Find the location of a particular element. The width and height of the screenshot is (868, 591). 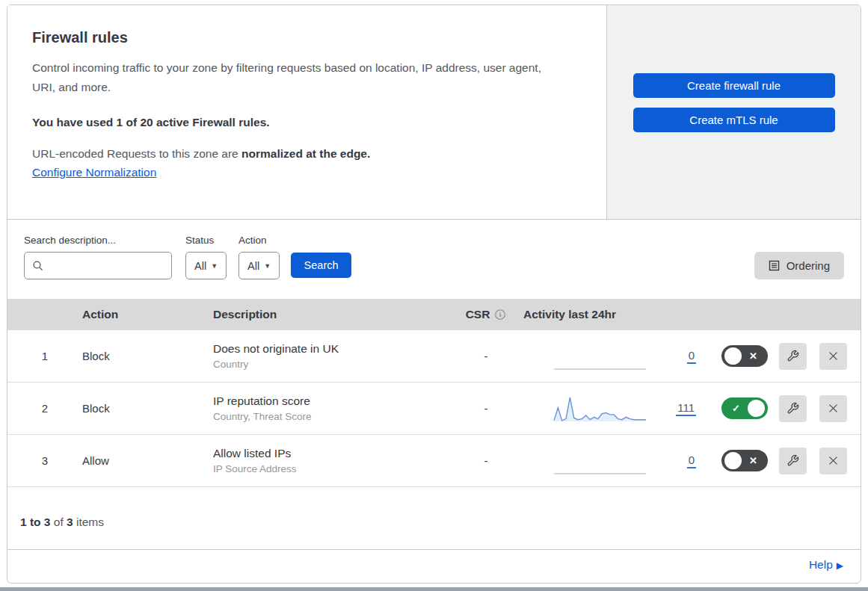

header-csr-label: CSR is located at coordinates (478, 315).